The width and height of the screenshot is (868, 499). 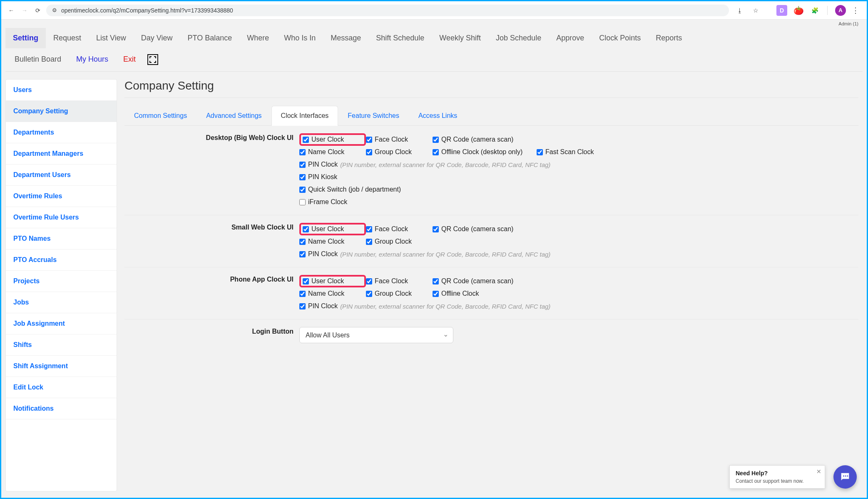 What do you see at coordinates (61, 285) in the screenshot?
I see `settings-sidebar: UsersCompany SettingDepartmentsDepartmen…` at bounding box center [61, 285].